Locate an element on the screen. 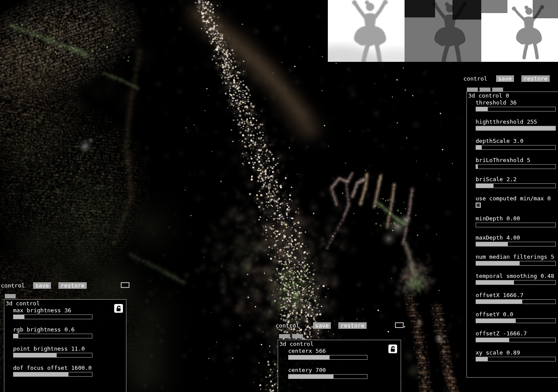 Image resolution: width=558 pixels, height=392 pixels. slider-offsetz: offsetZ-1666.7 is located at coordinates (517, 336).